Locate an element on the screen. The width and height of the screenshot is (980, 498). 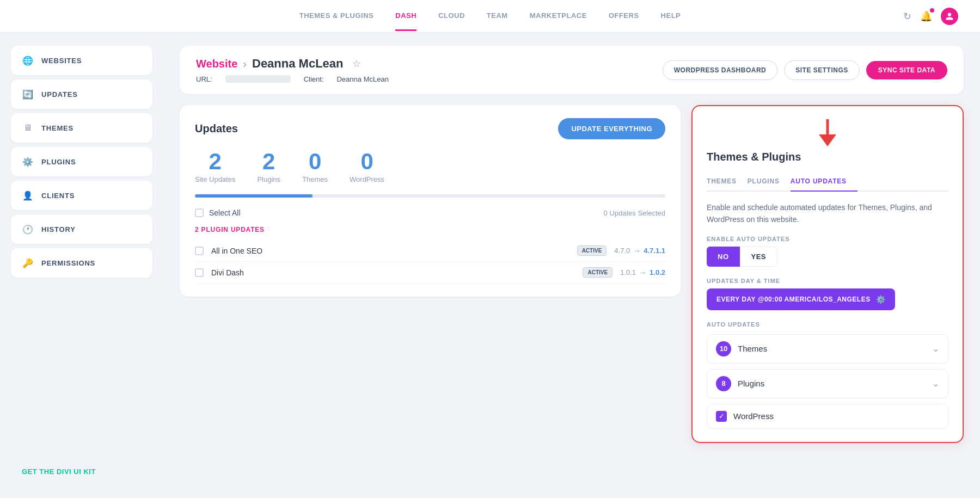
nav-right-actions: ↻ 🔔 is located at coordinates (931, 16).